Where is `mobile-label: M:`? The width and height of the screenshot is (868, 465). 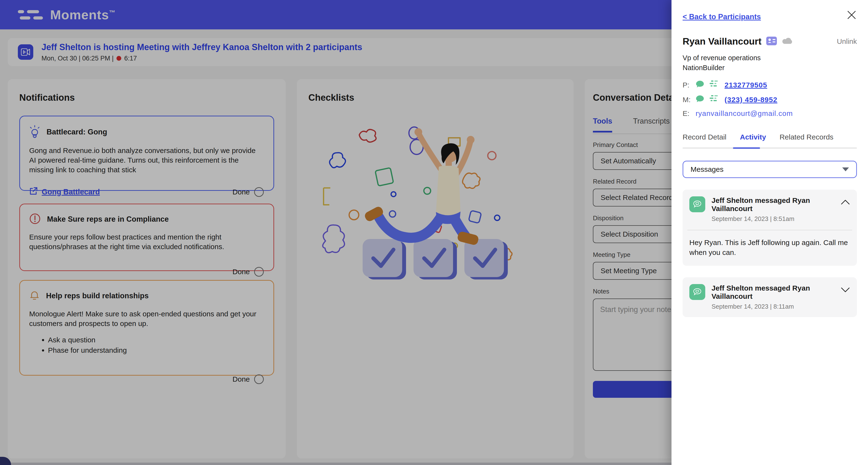 mobile-label: M: is located at coordinates (687, 100).